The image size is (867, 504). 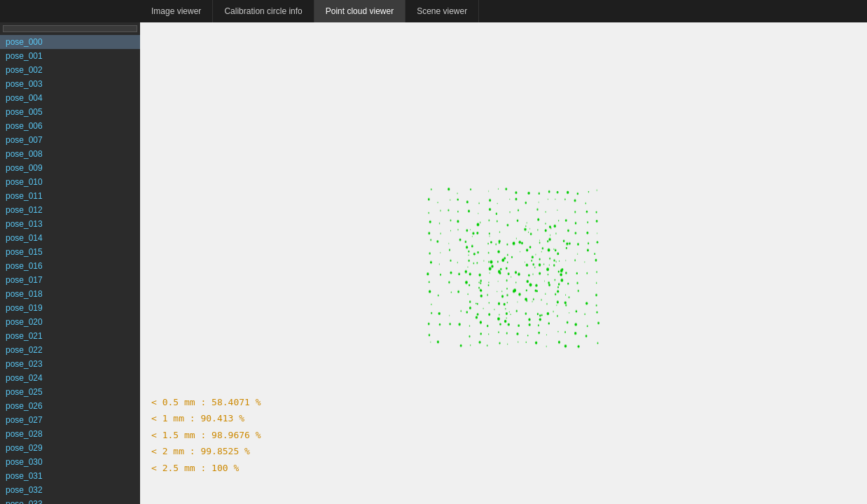 What do you see at coordinates (70, 98) in the screenshot?
I see `pose-item-pose_004: pose_004` at bounding box center [70, 98].